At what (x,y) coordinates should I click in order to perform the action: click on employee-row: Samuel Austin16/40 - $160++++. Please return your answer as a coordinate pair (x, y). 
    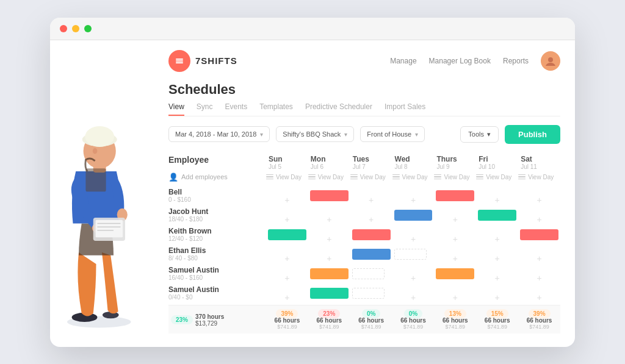
    Looking at the image, I should click on (364, 274).